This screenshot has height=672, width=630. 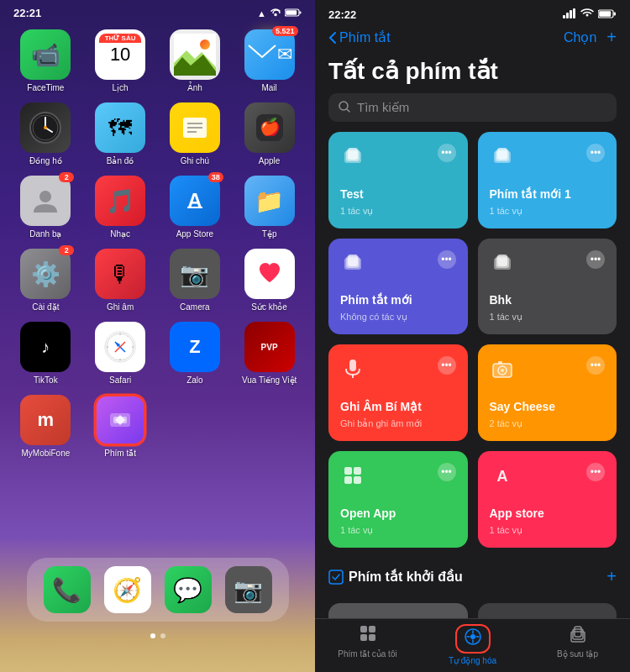 I want to click on tab-active-highlight, so click(x=473, y=638).